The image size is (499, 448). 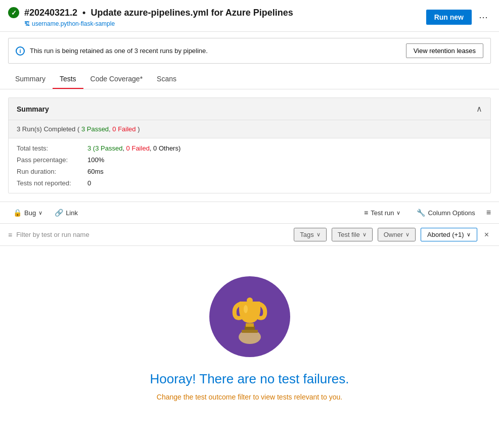 What do you see at coordinates (59, 213) in the screenshot?
I see `link-icon: 🔗` at bounding box center [59, 213].